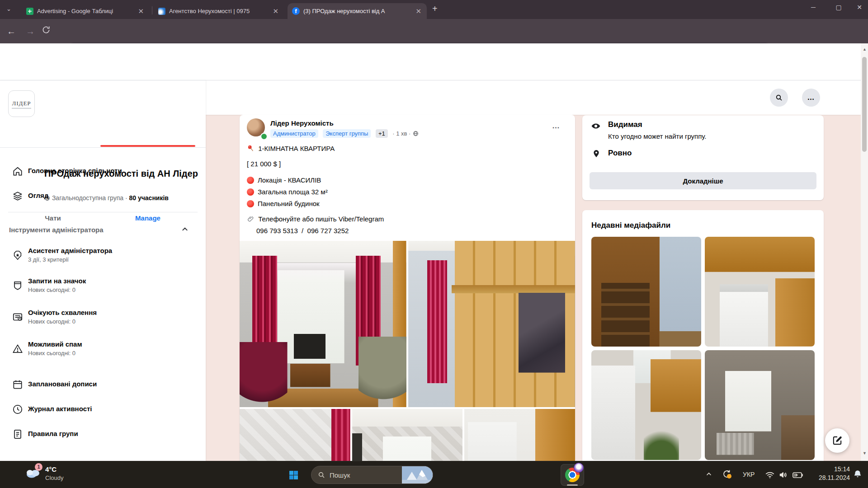 The width and height of the screenshot is (868, 488). Describe the element at coordinates (416, 134) in the screenshot. I see `globe-icon` at that location.